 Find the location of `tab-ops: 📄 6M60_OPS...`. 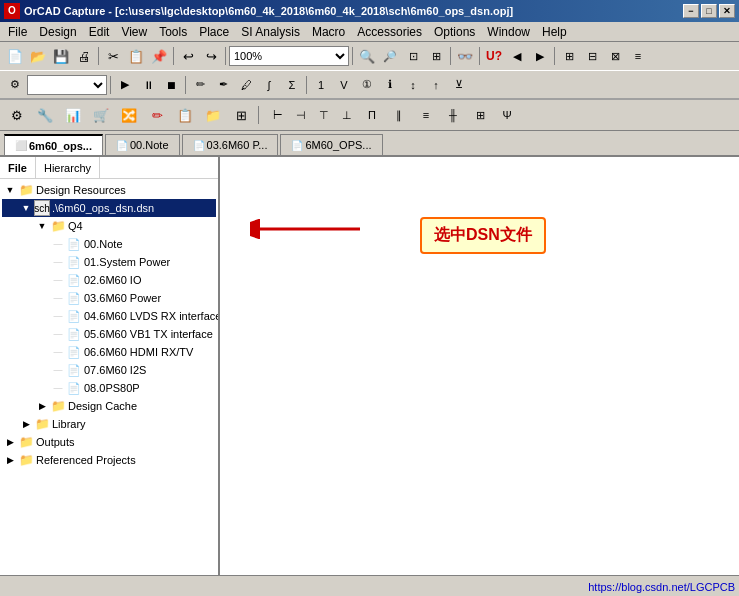

tab-ops: 📄 6M60_OPS... is located at coordinates (331, 144).